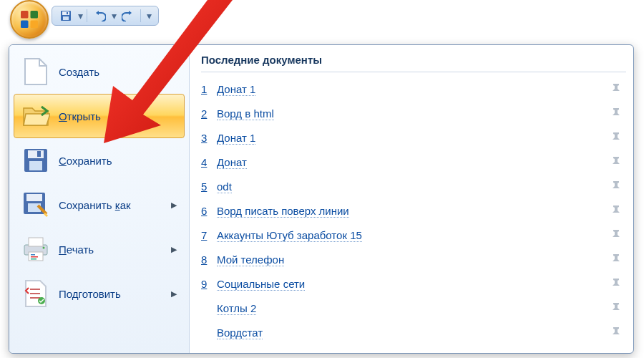  Describe the element at coordinates (209, 137) in the screenshot. I see `recent-document-number: 3` at that location.